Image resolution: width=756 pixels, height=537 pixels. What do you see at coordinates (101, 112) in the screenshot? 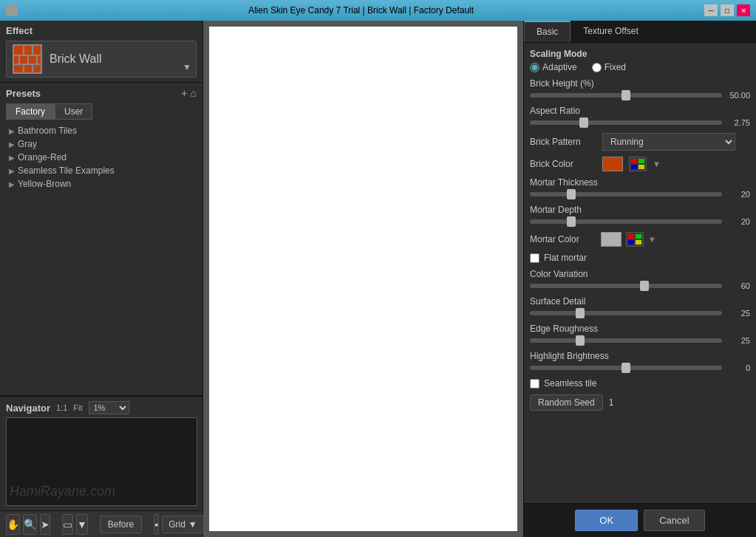
I see `preset-tabs: Factory User` at bounding box center [101, 112].